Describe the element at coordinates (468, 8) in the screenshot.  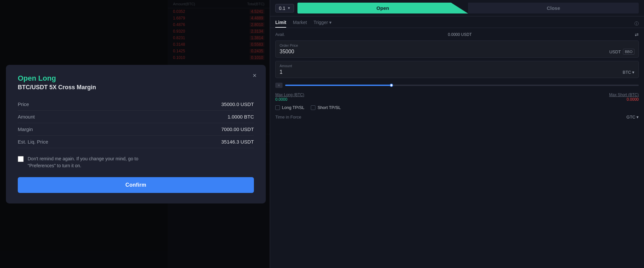
I see `open-close-tabs: Open Close` at that location.